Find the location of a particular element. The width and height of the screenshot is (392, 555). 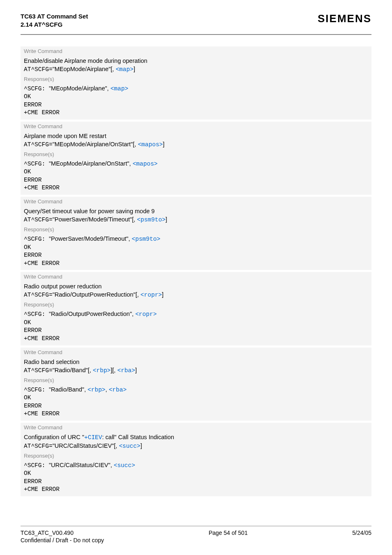

footer-date: 5/24/05 is located at coordinates (362, 537).